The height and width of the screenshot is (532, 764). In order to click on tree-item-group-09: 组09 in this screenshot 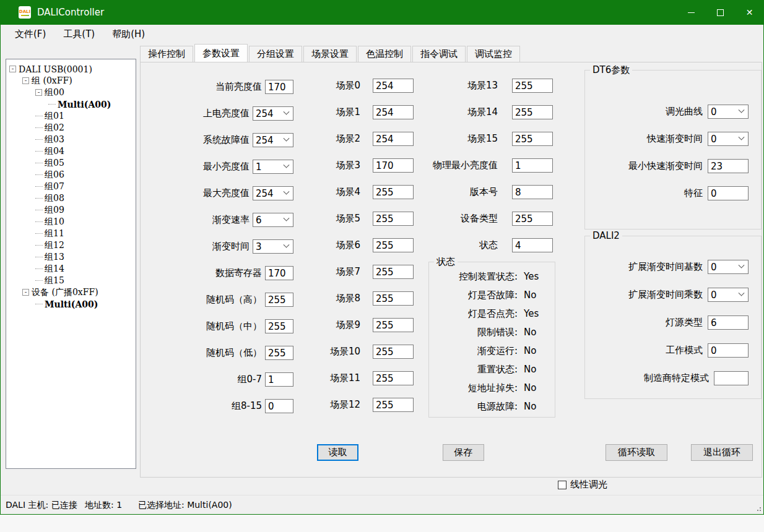, I will do `click(71, 210)`.